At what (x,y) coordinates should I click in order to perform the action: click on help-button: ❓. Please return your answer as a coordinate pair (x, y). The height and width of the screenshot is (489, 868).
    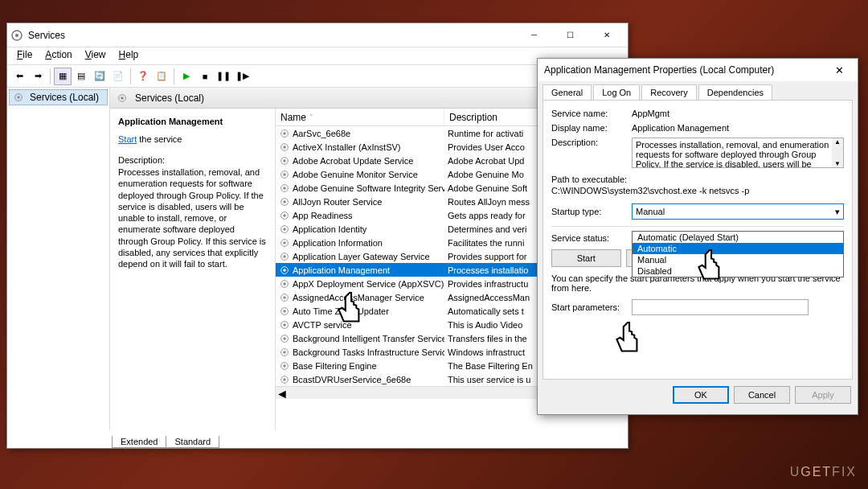
    Looking at the image, I should click on (143, 76).